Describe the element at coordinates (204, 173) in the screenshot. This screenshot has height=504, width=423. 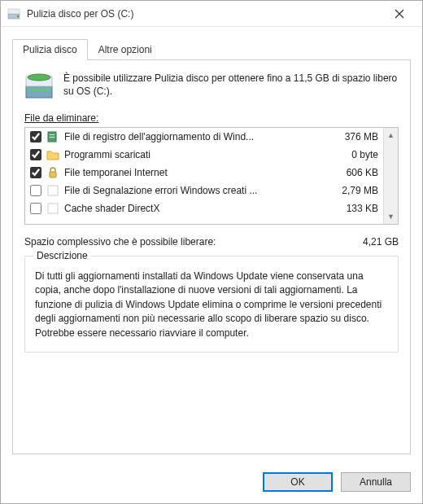
I see `file-row: File temporanei Internet606 KB` at that location.